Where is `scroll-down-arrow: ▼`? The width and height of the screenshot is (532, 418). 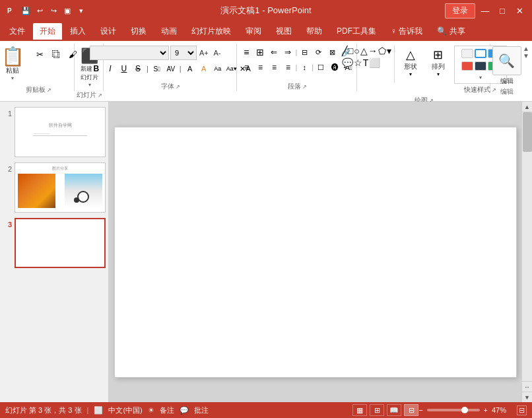 scroll-down-arrow: ▼ is located at coordinates (527, 397).